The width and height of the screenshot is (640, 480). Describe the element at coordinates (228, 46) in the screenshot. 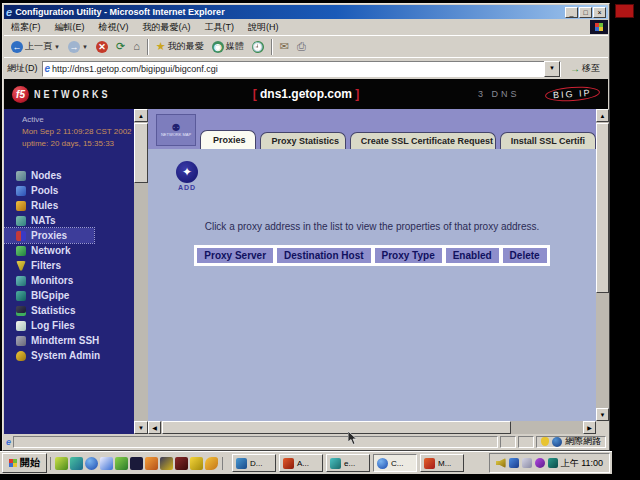

I see `media-button: ◉ 媒體` at that location.